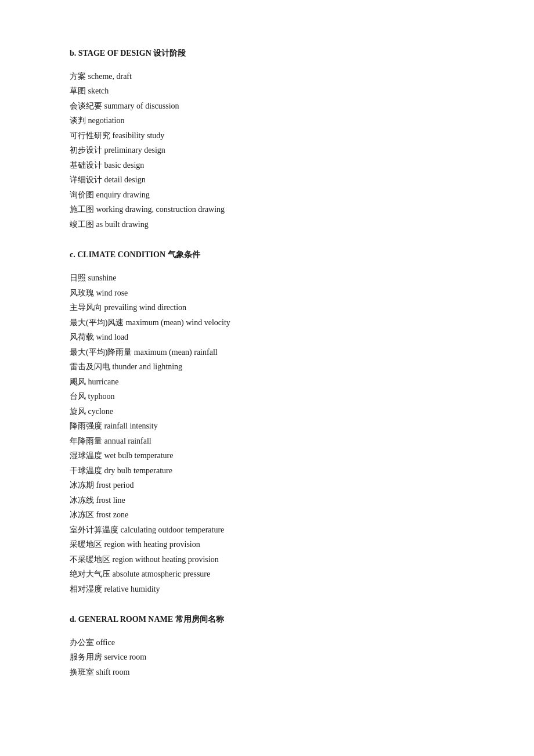 This screenshot has width=534, height=756. What do you see at coordinates (267, 412) in the screenshot?
I see `list-item: 旋风 cyclone` at bounding box center [267, 412].